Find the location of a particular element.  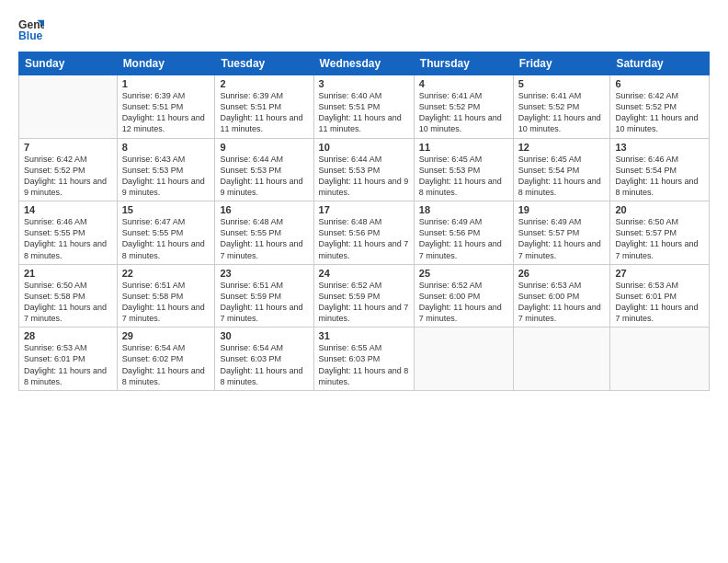

calendar-cell: 29Sunrise: 6:54 AMSunset: 6:02 PMDayligh… is located at coordinates (165, 359).